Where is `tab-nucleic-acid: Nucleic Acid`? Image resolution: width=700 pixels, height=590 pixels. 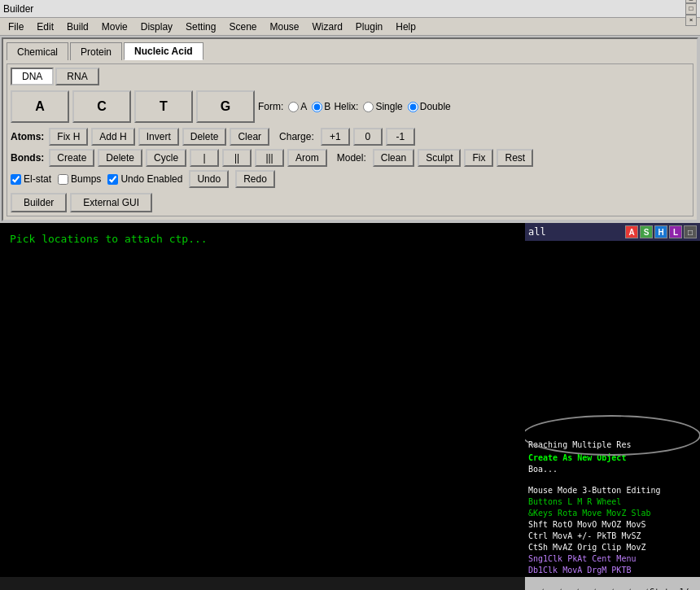
tab-nucleic-acid: Nucleic Acid is located at coordinates (164, 51).